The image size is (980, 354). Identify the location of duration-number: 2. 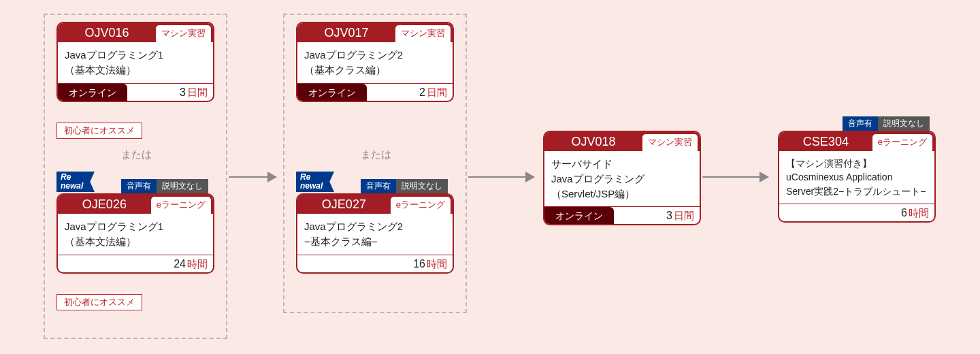
(423, 93).